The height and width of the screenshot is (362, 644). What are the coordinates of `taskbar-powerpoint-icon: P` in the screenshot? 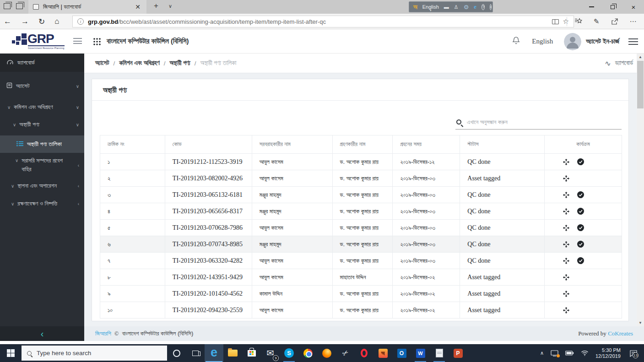 It's located at (458, 353).